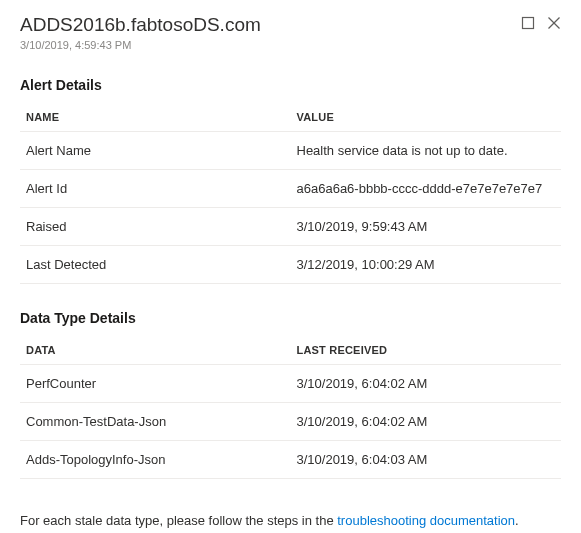  What do you see at coordinates (426, 188) in the screenshot?
I see `cell-value: a6a6a6a6-bbbb-cccc-dddd-e7e7e7e7e7e7` at bounding box center [426, 188].